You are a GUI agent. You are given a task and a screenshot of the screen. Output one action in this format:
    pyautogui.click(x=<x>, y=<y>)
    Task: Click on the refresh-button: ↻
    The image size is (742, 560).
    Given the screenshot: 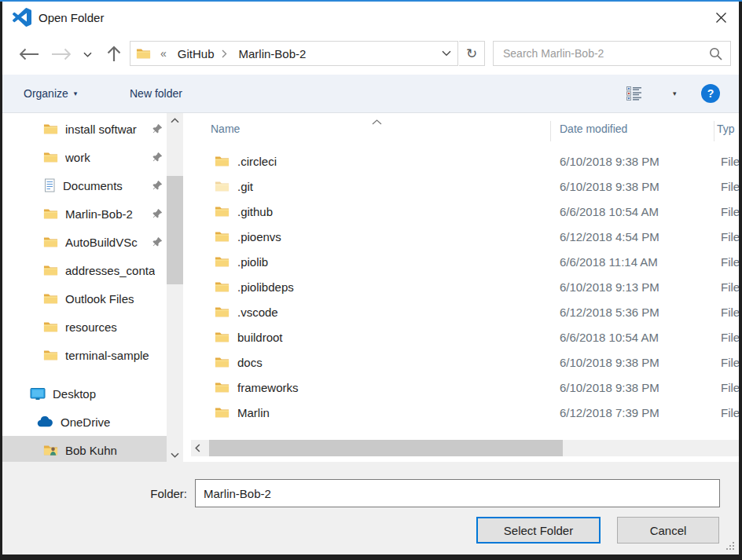 What is the action you would take?
    pyautogui.click(x=472, y=53)
    